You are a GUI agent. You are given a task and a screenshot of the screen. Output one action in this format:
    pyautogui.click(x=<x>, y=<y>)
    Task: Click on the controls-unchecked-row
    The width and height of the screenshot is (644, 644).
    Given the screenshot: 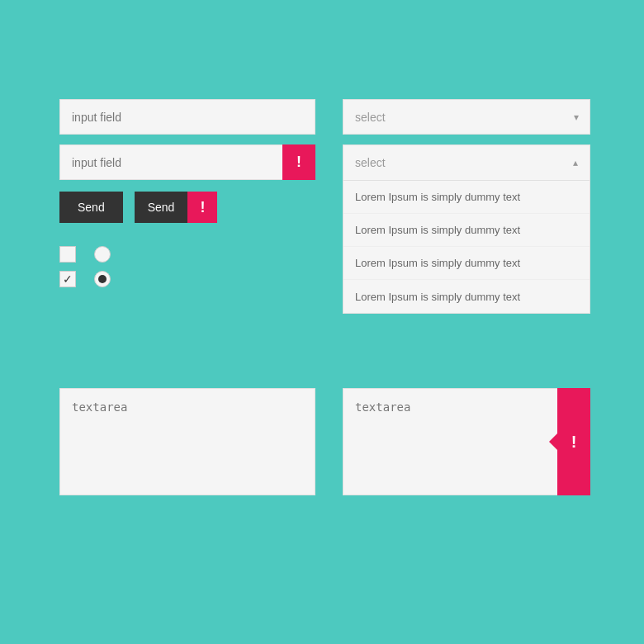 What is the action you would take?
    pyautogui.click(x=187, y=254)
    